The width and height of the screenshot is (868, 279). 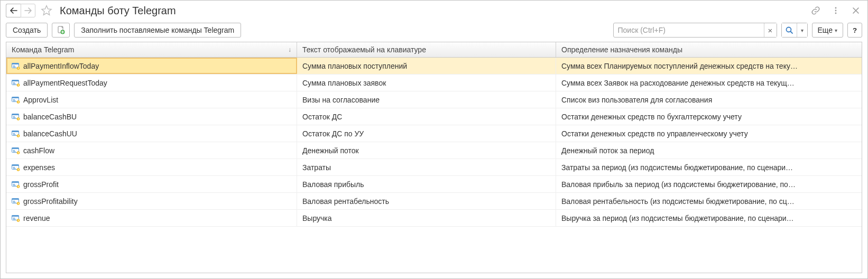 What do you see at coordinates (434, 168) in the screenshot?
I see `table-row: expensesЗатратыЗатраты за период (из под…` at bounding box center [434, 168].